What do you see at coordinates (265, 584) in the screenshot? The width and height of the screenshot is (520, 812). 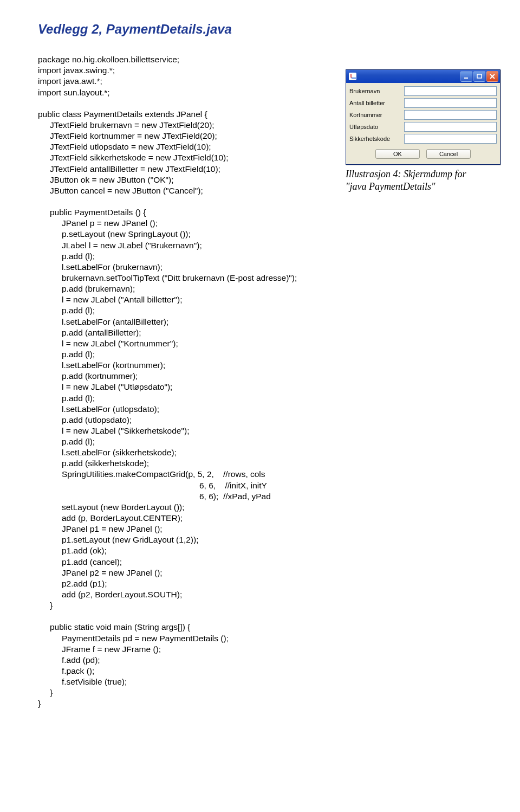 I see `code-line: p2.add (p1);` at bounding box center [265, 584].